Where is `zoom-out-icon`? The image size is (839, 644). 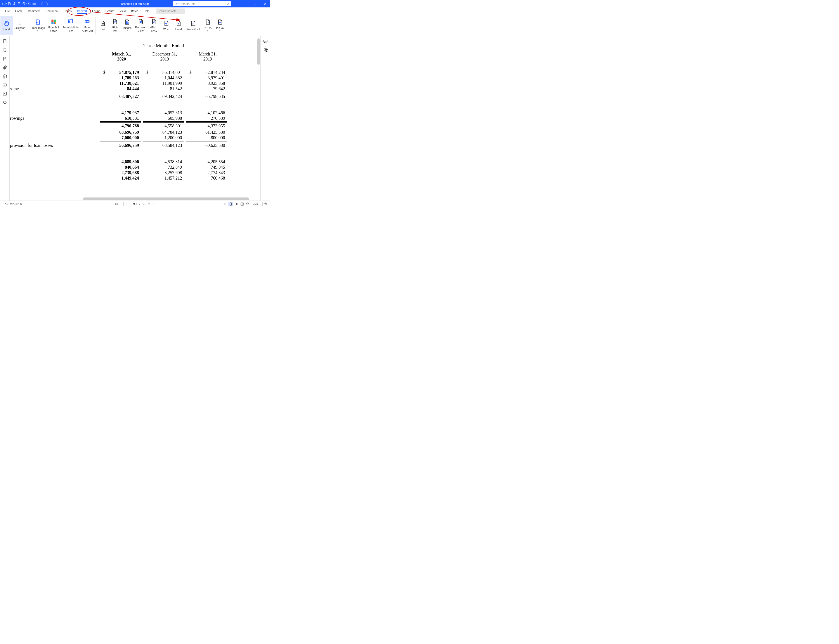 zoom-out-icon is located at coordinates (248, 204).